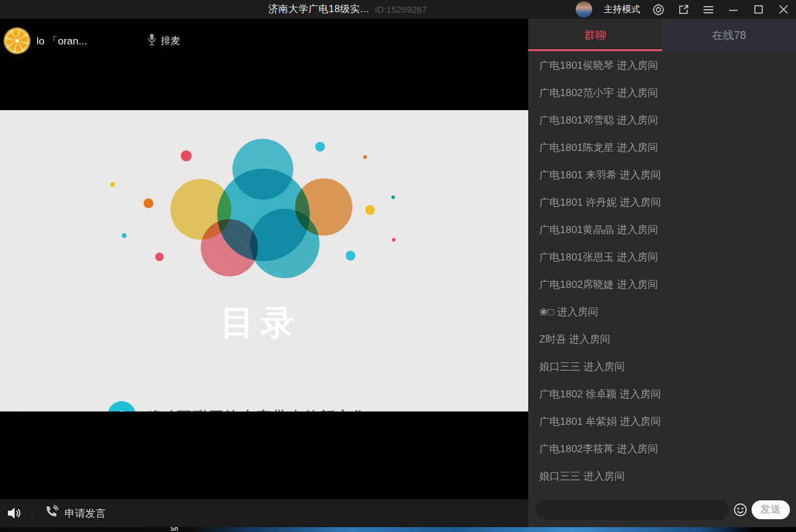  Describe the element at coordinates (264, 513) in the screenshot. I see `stage-bottom-bar: 申请发言` at that location.